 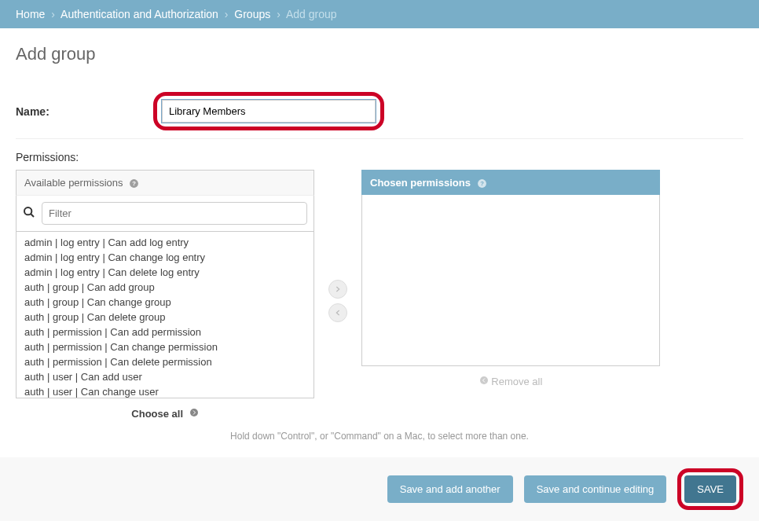 I want to click on submit-row: Save and add another Save and continue e…, so click(x=380, y=489).